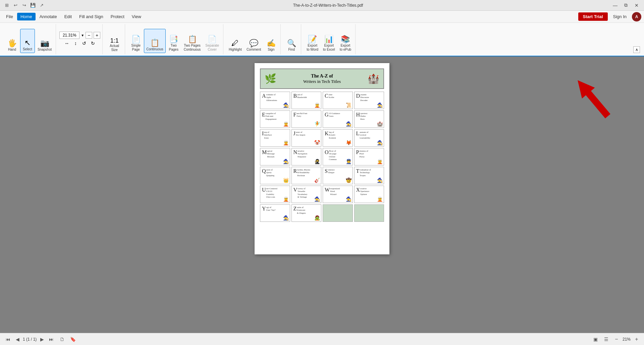 Image resolution: width=644 pixels, height=345 pixels. What do you see at coordinates (338, 138) in the screenshot?
I see `pdf-cell-k: K ing ofKreativKontent 🦊` at bounding box center [338, 138].